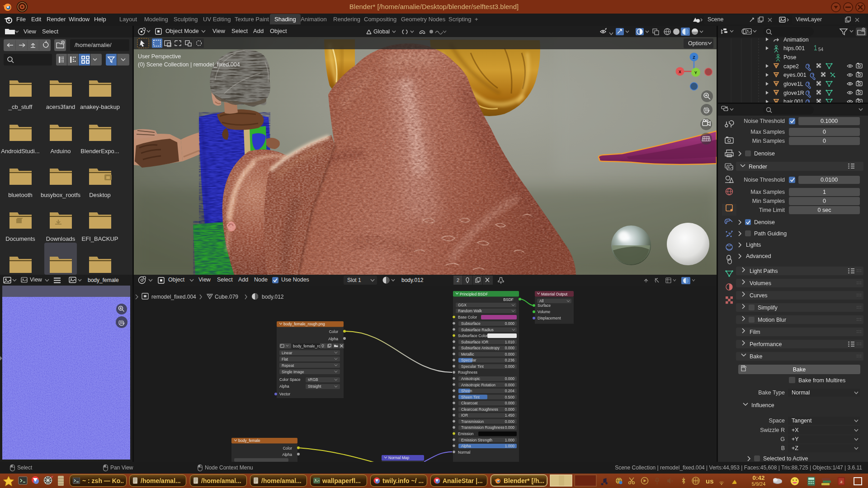 The width and height of the screenshot is (868, 488). I want to click on svg-text: +Z, so click(795, 448).